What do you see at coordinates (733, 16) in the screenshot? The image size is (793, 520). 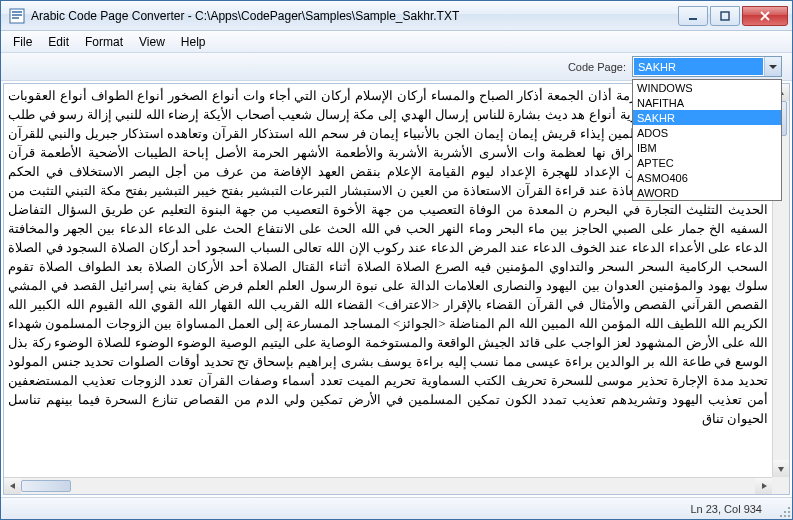 I see `window-controls` at bounding box center [733, 16].